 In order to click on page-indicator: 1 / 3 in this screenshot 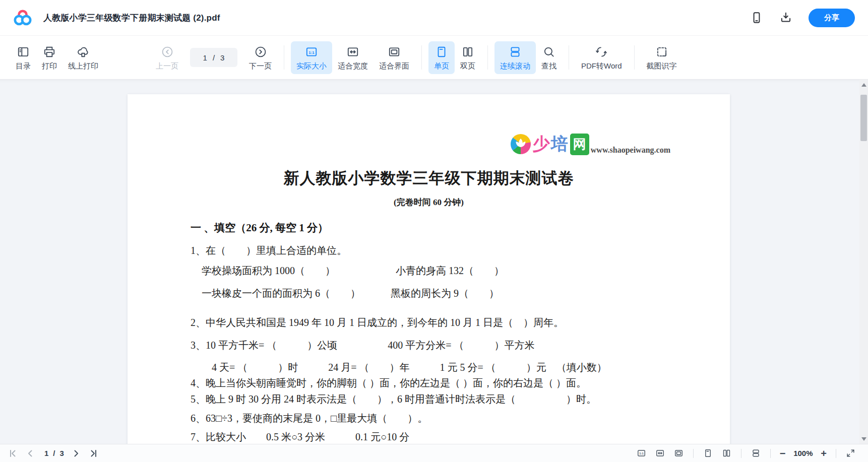, I will do `click(214, 57)`.